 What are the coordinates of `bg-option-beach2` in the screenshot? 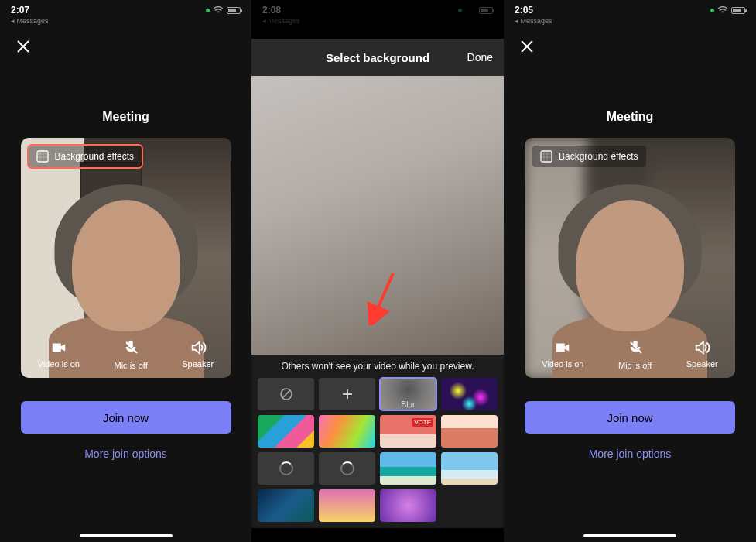 It's located at (469, 468).